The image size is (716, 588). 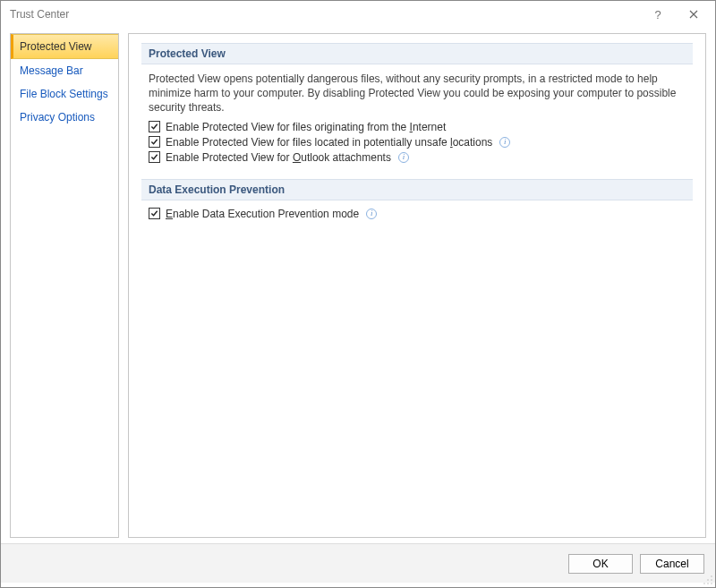 What do you see at coordinates (64, 117) in the screenshot?
I see `sidebar-item-privacy-options: Privacy Options` at bounding box center [64, 117].